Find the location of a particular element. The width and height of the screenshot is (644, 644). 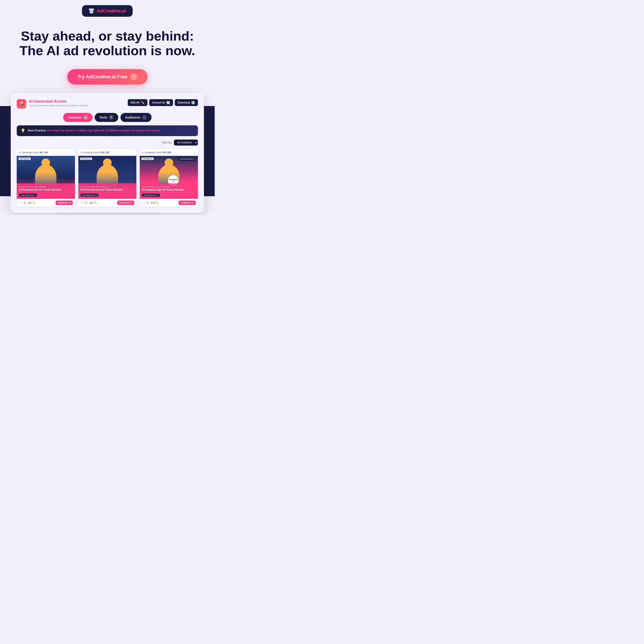

edit-icon-2: ✏️ is located at coordinates (96, 203).